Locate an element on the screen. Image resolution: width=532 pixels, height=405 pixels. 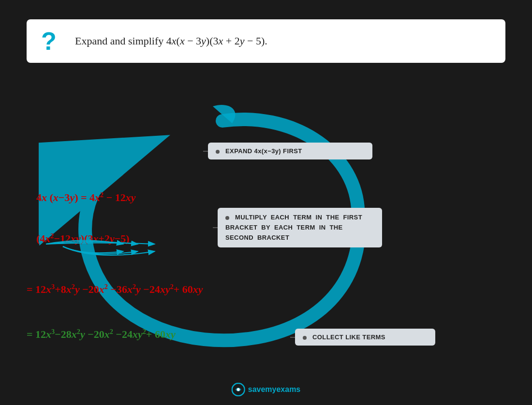
expand-expression: 4x (x−3y) = 4x2 − 12xy is located at coordinates (86, 197).